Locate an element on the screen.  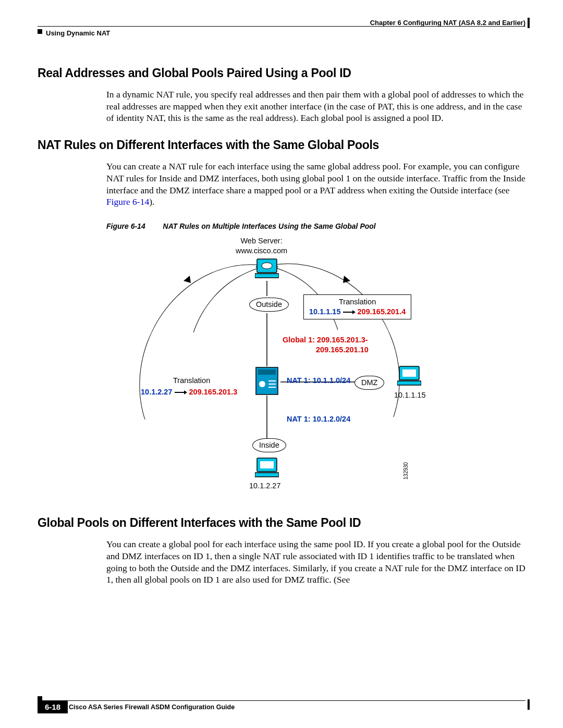
label-webserver-url: www.cisco.com is located at coordinates (262, 251).